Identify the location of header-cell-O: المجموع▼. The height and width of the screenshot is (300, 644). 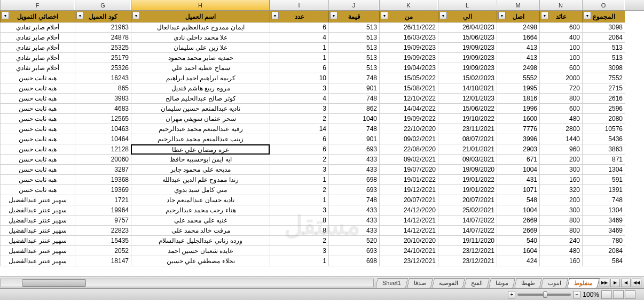
(603, 17).